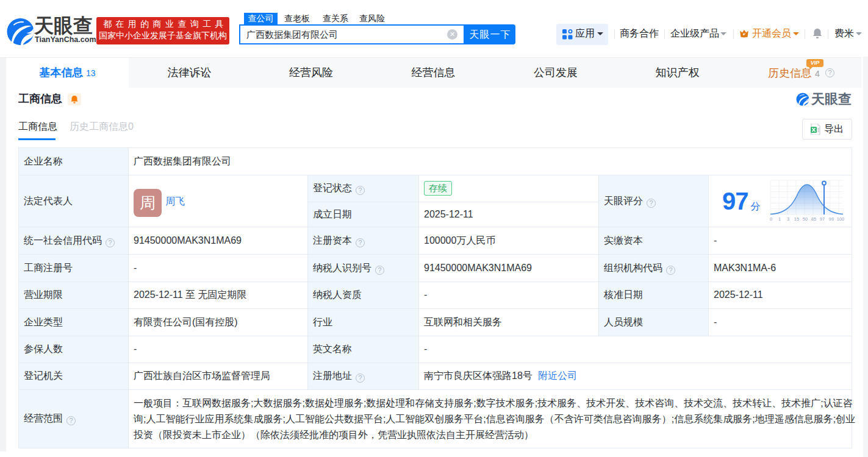 Image resolution: width=868 pixels, height=457 pixels. What do you see at coordinates (805, 219) in the screenshot?
I see `svg-text: 50` at bounding box center [805, 219].